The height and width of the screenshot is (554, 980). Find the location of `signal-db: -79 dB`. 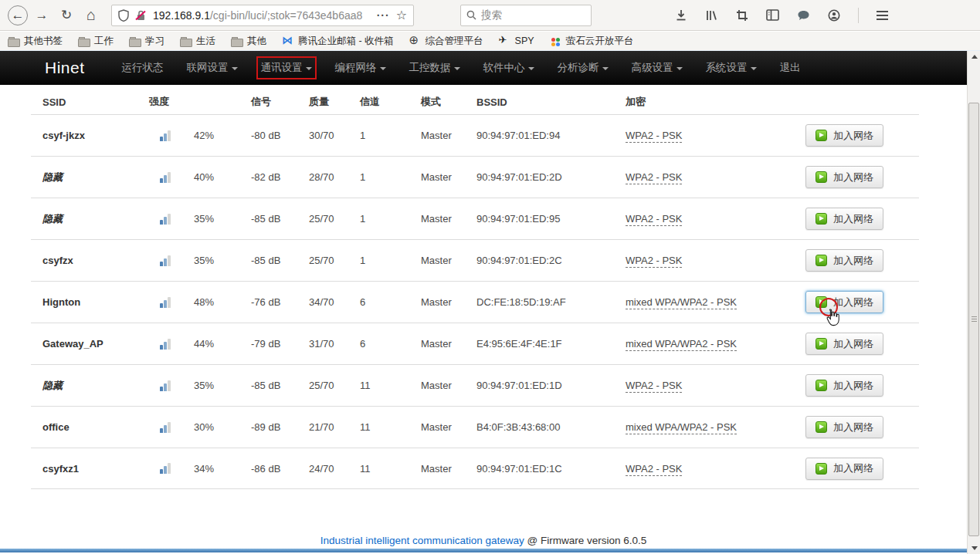

signal-db: -79 dB is located at coordinates (280, 344).